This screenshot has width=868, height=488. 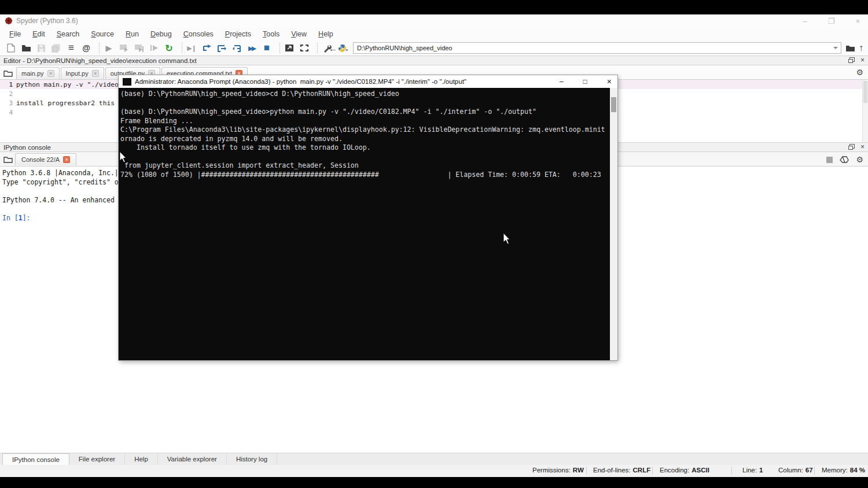 What do you see at coordinates (830, 160) in the screenshot?
I see `interrupt-kernel-icon` at bounding box center [830, 160].